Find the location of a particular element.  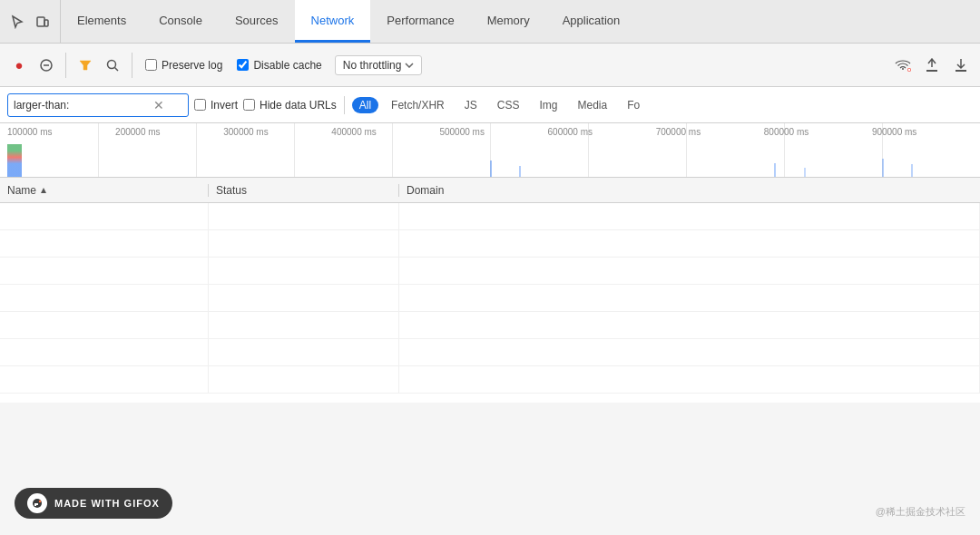

tab-items: Elements Console Sources Network Perform… is located at coordinates (521, 22).